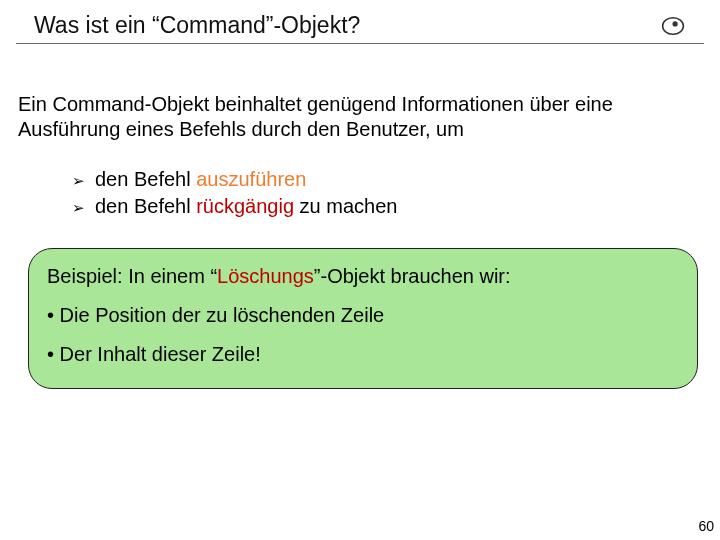  What do you see at coordinates (363, 316) in the screenshot?
I see `example-item: • Die Position der zu löschenden Zeile` at bounding box center [363, 316].